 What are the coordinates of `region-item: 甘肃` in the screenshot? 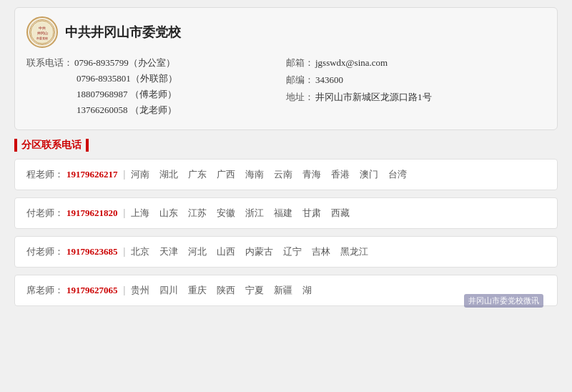 It's located at (312, 213).